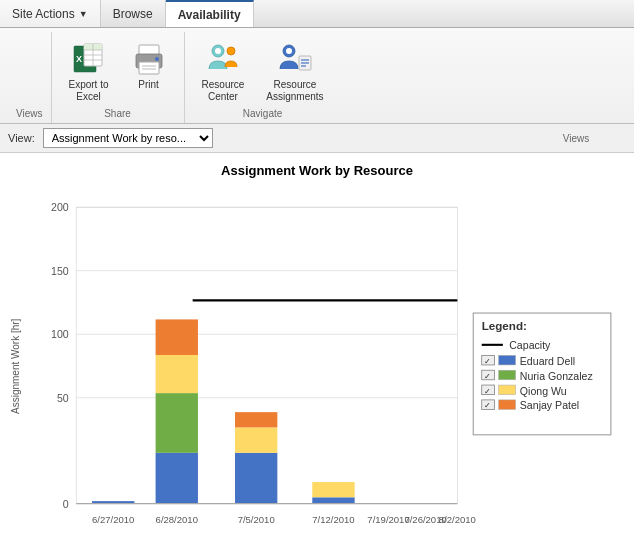  What do you see at coordinates (66, 504) in the screenshot?
I see `svg-text: 0` at bounding box center [66, 504].